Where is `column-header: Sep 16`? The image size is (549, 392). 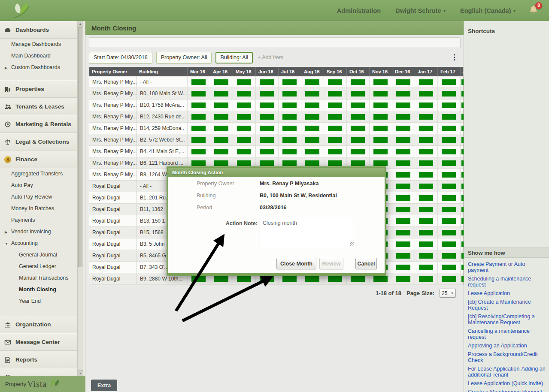 column-header: Sep 16 is located at coordinates (335, 72).